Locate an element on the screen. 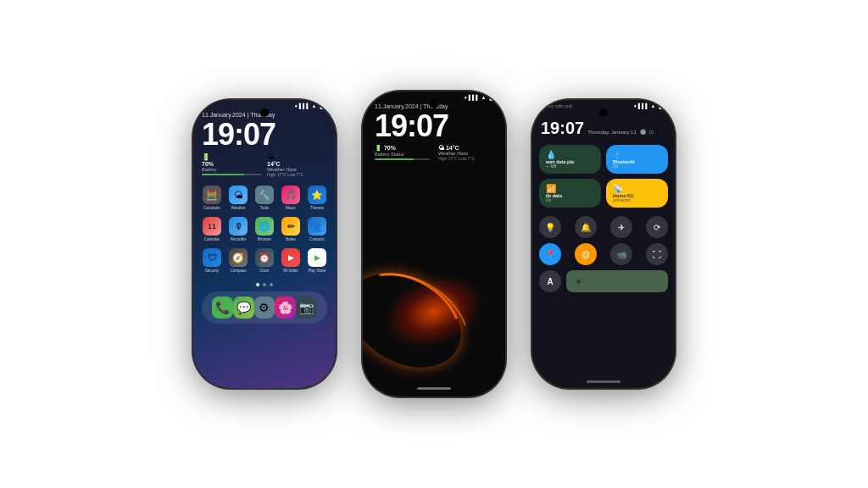 This screenshot has height=488, width=868. music-icon: 🎵 is located at coordinates (291, 195).